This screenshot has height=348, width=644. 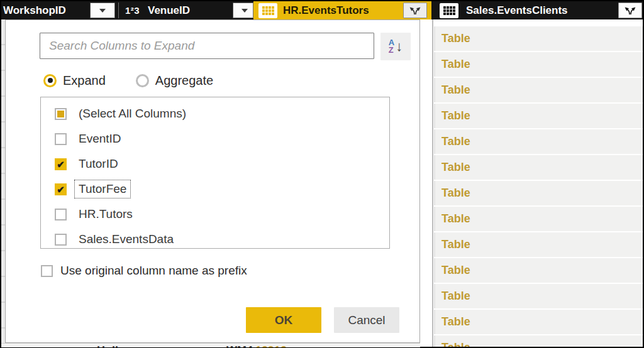 I want to click on sort-az-icon: AZ, so click(x=391, y=46).